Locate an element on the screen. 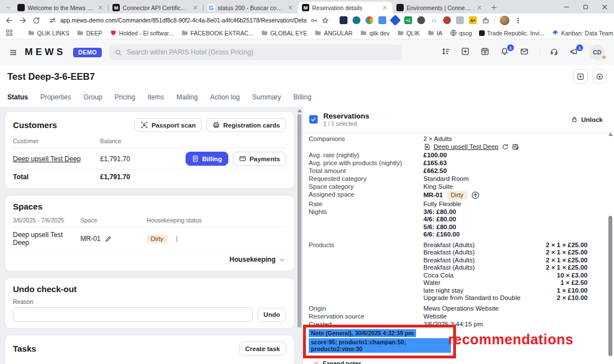 This screenshot has height=364, width=614. bookmark-item: QLIK is located at coordinates (408, 33).